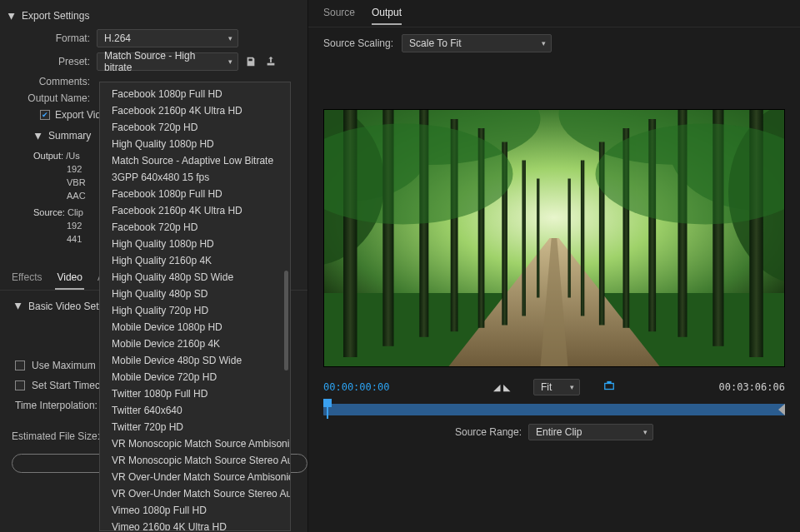 The image size is (800, 532). What do you see at coordinates (45, 115) in the screenshot?
I see `export-video-checkbox` at bounding box center [45, 115].